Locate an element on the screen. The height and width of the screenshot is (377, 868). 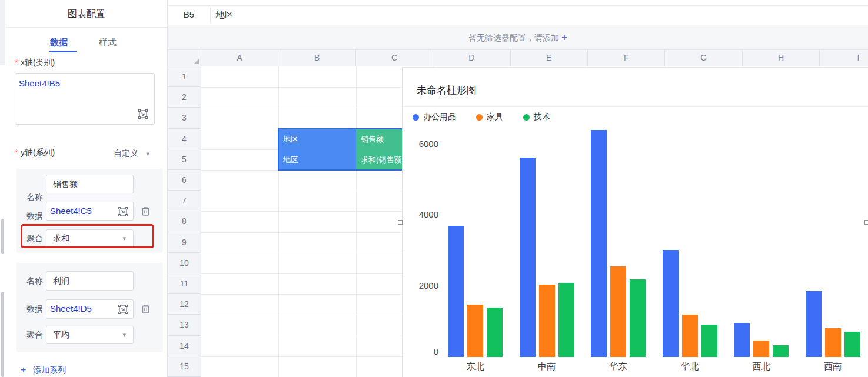
row-header-1: 1 is located at coordinates (185, 76).